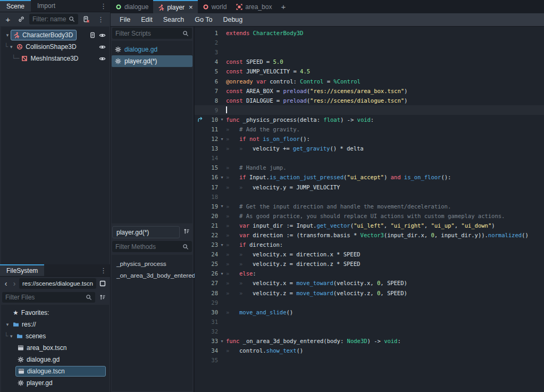 The image size is (544, 392). Describe the element at coordinates (55, 348) in the screenshot. I see `filesystem-row: area_box.tscn` at that location.